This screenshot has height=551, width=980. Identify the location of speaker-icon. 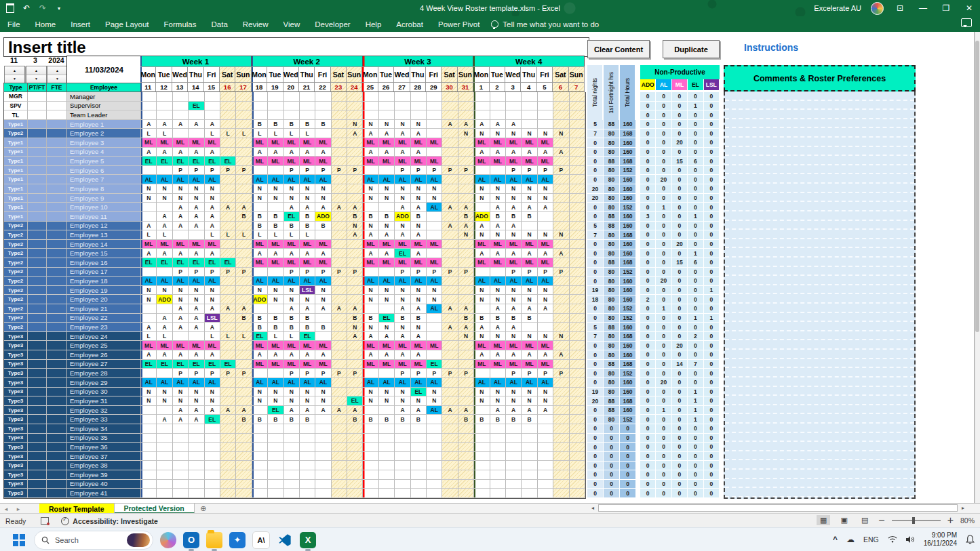
(910, 539).